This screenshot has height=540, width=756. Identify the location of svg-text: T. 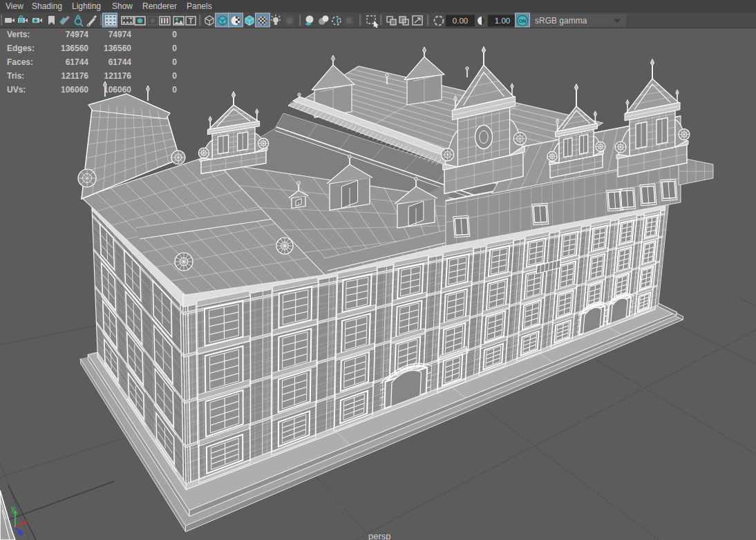
(191, 21).